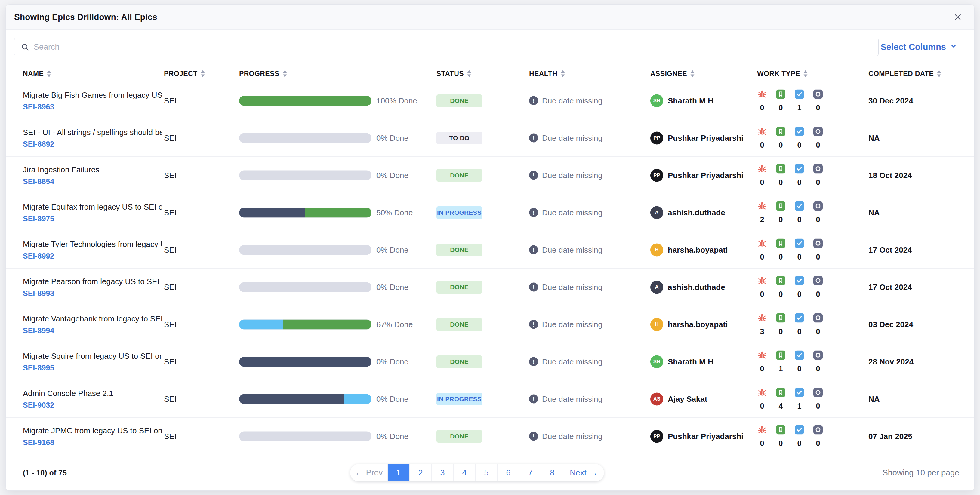 The width and height of the screenshot is (980, 495). I want to click on column-header-label: WORK TYPE, so click(778, 74).